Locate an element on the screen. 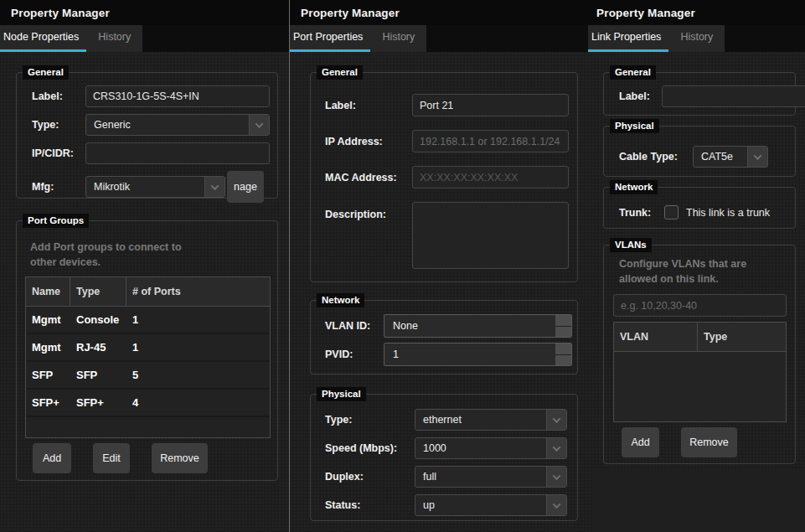 This screenshot has height=532, width=805. ip-cidr-input is located at coordinates (178, 153).